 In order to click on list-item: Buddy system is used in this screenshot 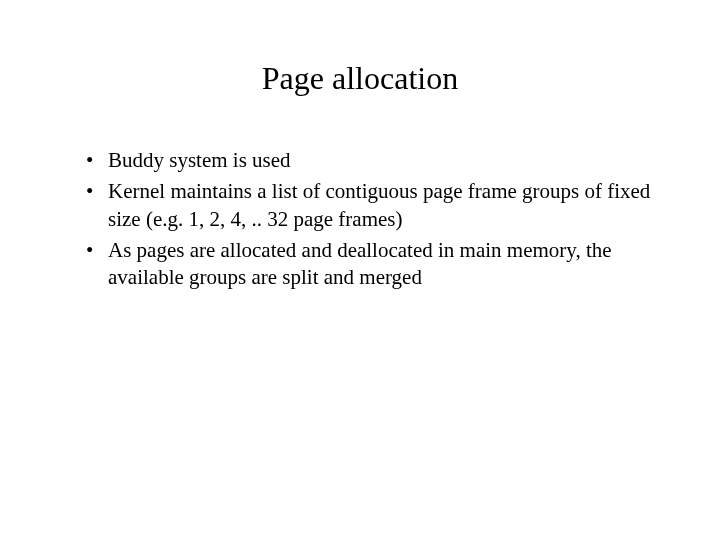, I will do `click(372, 160)`.